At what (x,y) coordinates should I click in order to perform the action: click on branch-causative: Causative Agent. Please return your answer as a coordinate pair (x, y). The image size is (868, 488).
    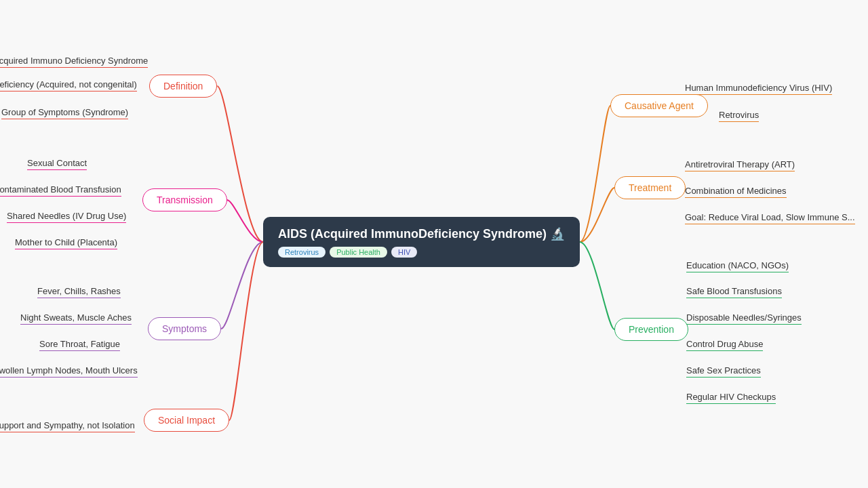
    Looking at the image, I should click on (659, 106).